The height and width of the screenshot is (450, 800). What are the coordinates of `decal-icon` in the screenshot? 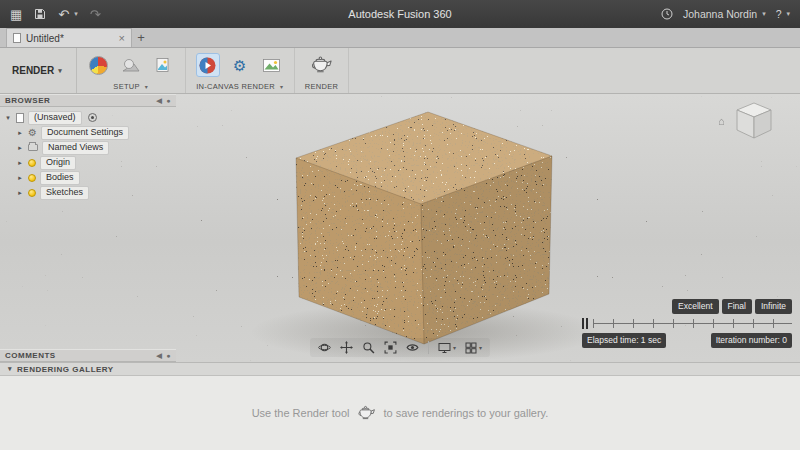 It's located at (163, 65).